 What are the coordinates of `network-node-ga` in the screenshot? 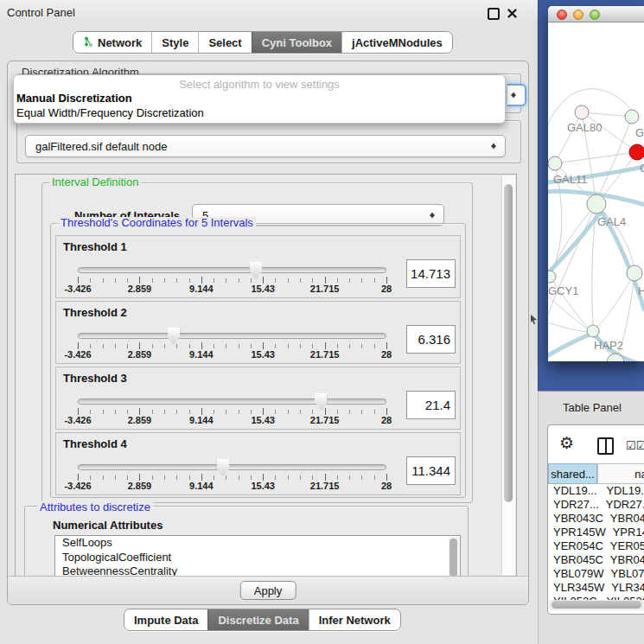 It's located at (632, 117).